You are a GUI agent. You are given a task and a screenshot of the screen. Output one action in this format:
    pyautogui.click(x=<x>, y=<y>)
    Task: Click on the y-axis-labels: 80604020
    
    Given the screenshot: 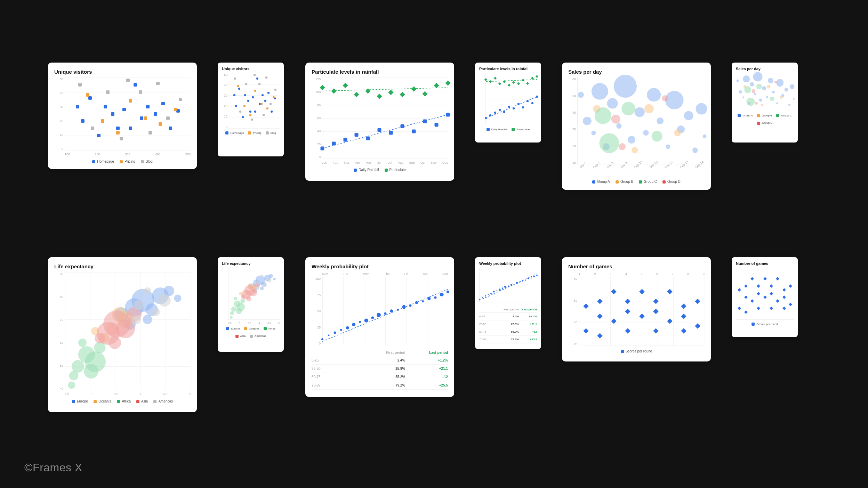 What is the action you would take?
    pyautogui.click(x=573, y=311)
    